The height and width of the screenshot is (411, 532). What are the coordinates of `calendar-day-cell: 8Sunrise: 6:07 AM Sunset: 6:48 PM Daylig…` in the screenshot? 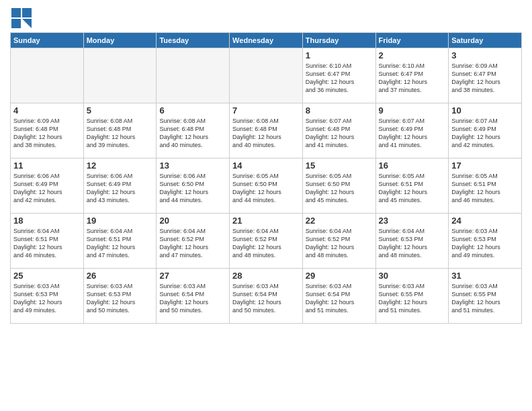 It's located at (339, 131).